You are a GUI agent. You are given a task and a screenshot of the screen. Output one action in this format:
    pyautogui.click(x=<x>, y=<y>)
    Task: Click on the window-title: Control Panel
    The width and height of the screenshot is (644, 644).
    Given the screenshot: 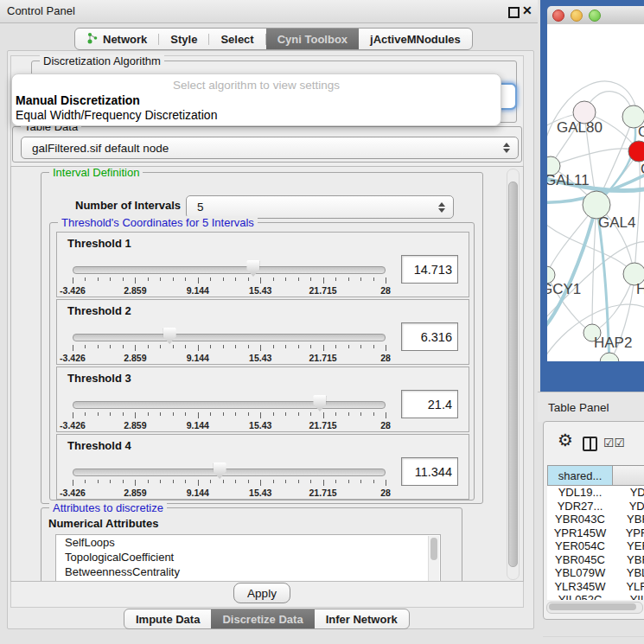 What is the action you would take?
    pyautogui.click(x=41, y=10)
    